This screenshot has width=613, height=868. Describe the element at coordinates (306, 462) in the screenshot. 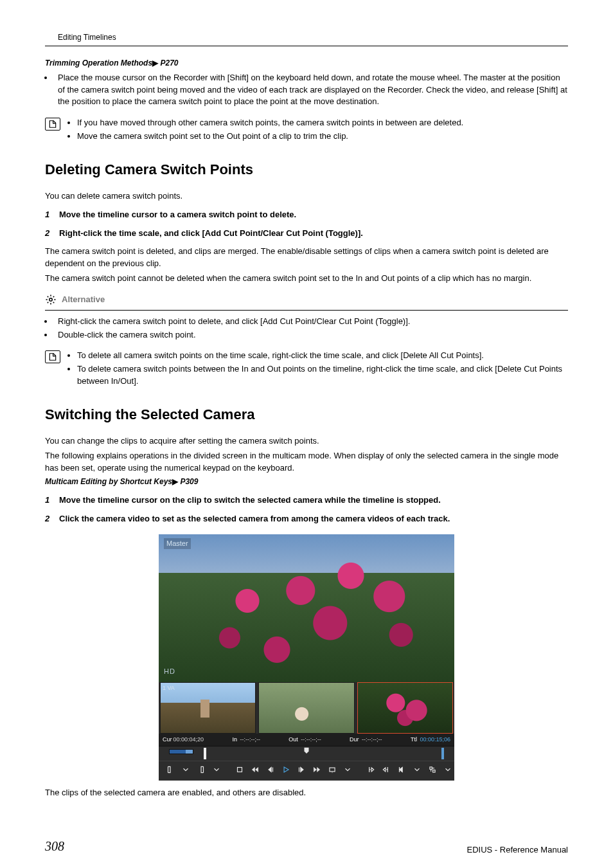

I see `section-switch-lead2: The following explains operations in the…` at that location.